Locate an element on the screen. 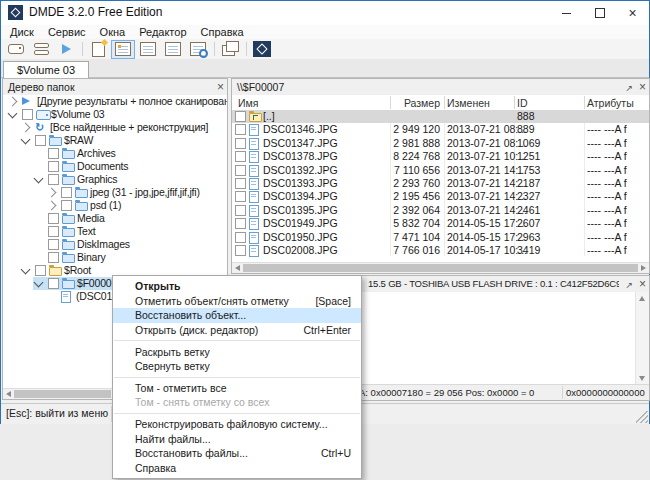 The image size is (650, 480). title-bar: DMDE 3.2.0 Free Edition is located at coordinates (325, 13).